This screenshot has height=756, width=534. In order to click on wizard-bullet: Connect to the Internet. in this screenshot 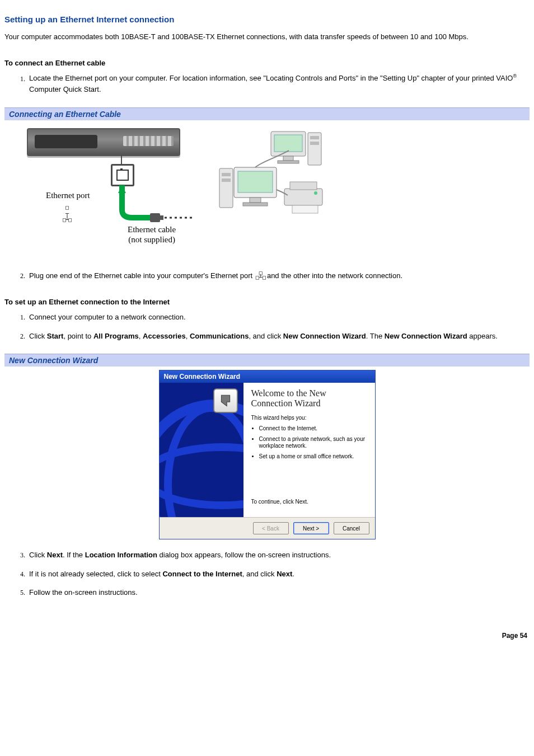, I will do `click(313, 429)`.